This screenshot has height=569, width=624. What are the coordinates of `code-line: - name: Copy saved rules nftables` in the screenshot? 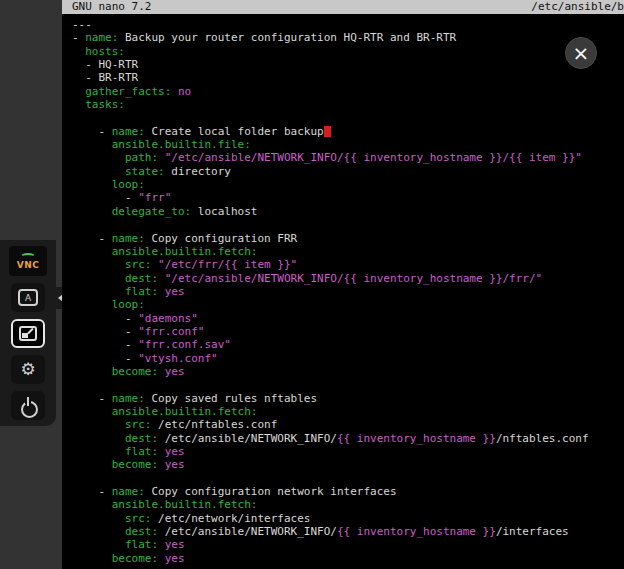 It's located at (348, 398).